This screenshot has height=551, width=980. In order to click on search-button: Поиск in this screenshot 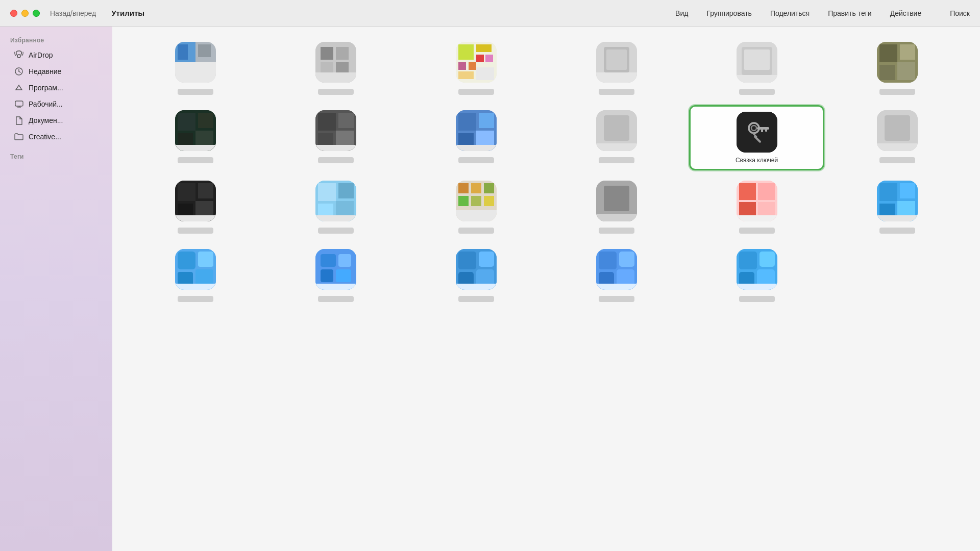, I will do `click(960, 13)`.